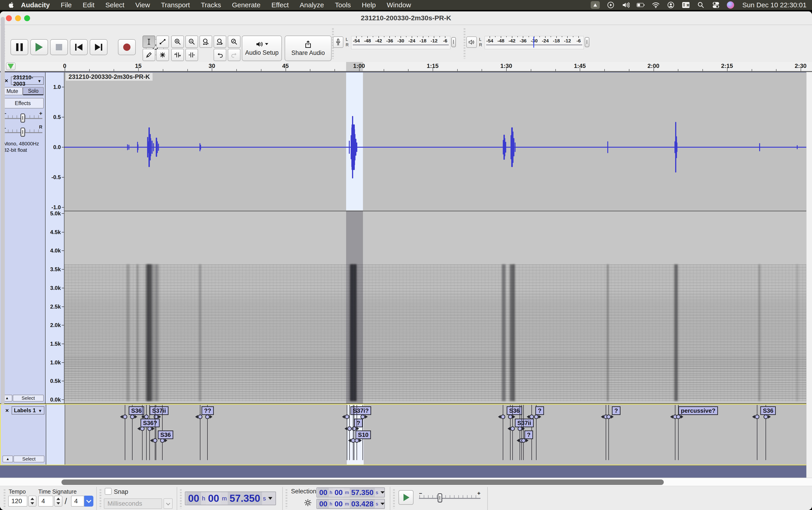  I want to click on time-signature-stepper, so click(58, 501).